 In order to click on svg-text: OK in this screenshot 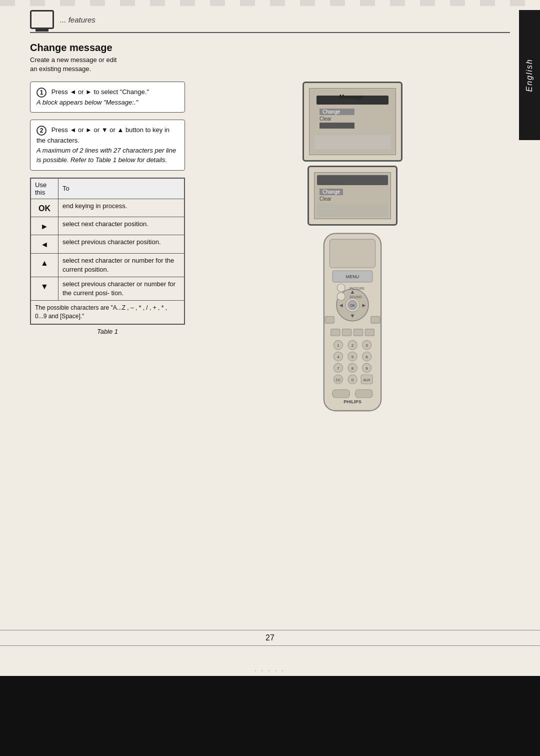, I will do `click(352, 305)`.